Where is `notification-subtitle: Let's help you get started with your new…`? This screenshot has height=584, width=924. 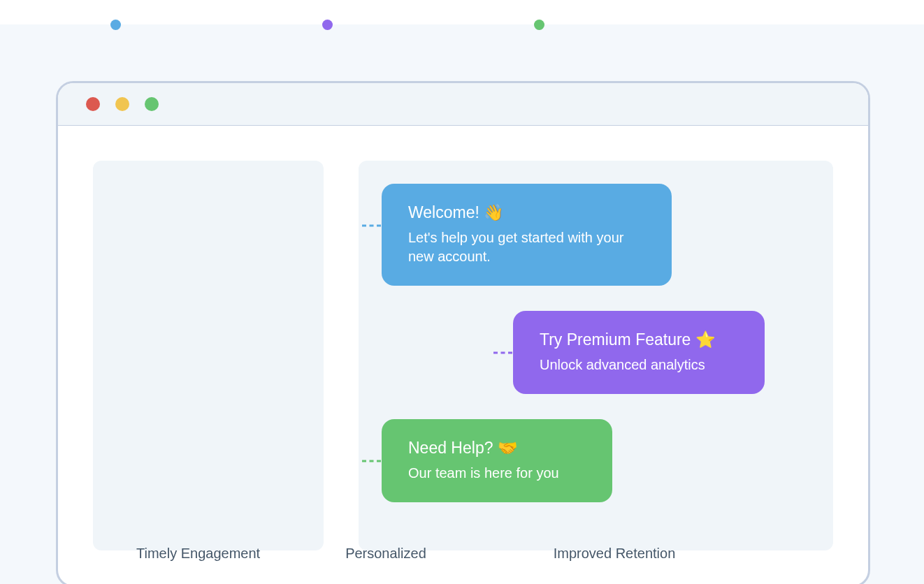
notification-subtitle: Let's help you get started with your new… is located at coordinates (527, 247).